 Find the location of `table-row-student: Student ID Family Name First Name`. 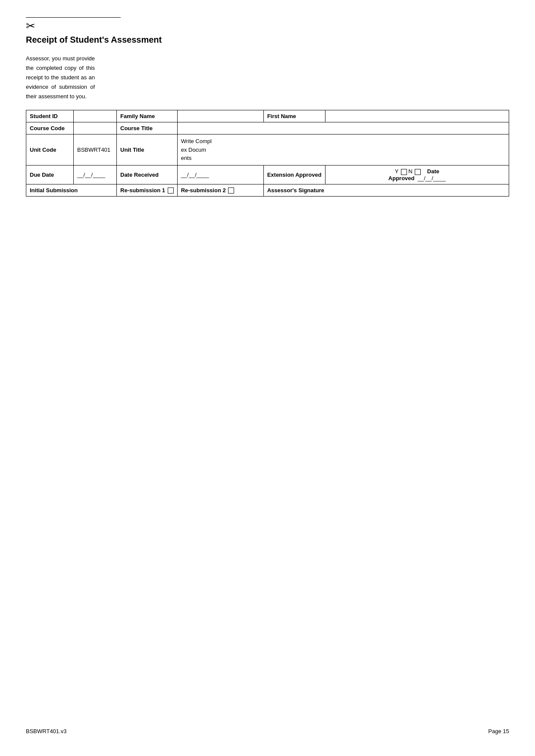

table-row-student: Student ID Family Name First Name is located at coordinates (268, 116).